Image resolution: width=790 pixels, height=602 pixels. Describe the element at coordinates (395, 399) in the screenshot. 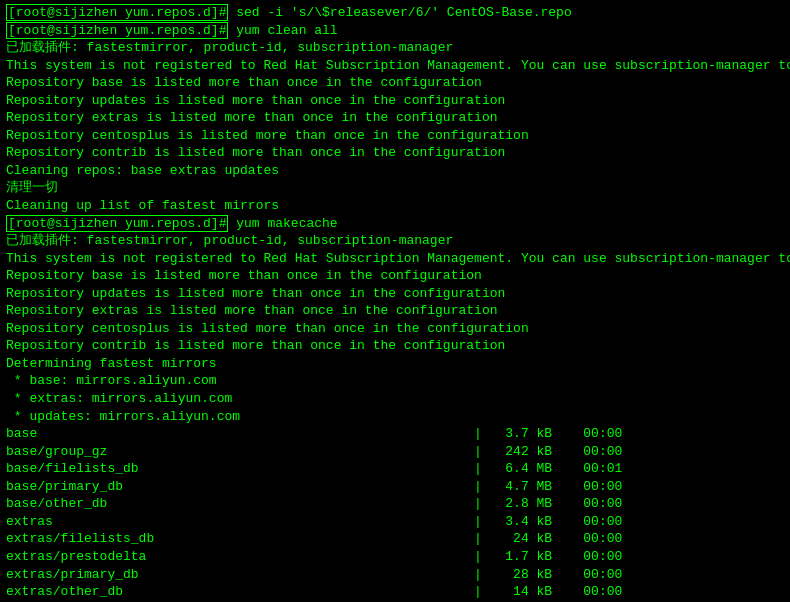

I see `terminal-text-line: * extras: mirrors.aliyun.com` at that location.